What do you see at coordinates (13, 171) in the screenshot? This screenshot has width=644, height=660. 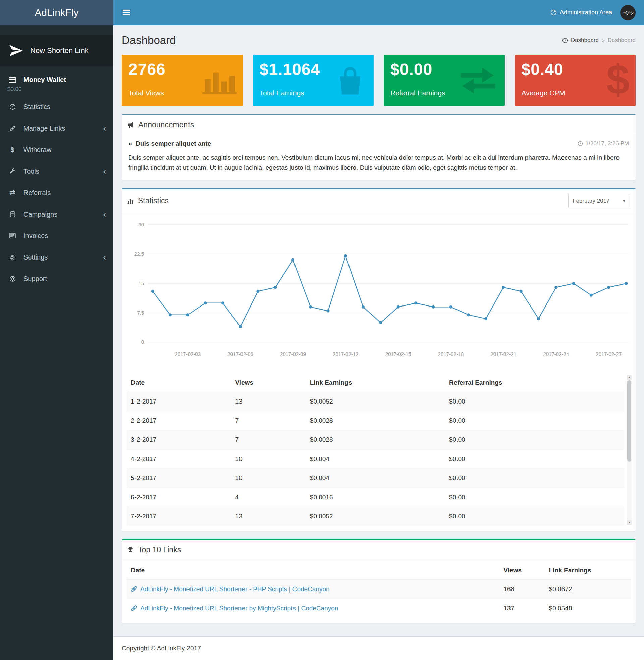 I see `wrench-icon` at bounding box center [13, 171].